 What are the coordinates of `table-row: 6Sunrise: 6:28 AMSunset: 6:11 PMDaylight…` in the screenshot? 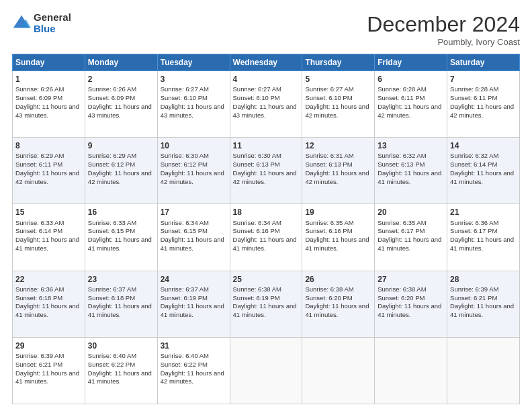 It's located at (411, 105).